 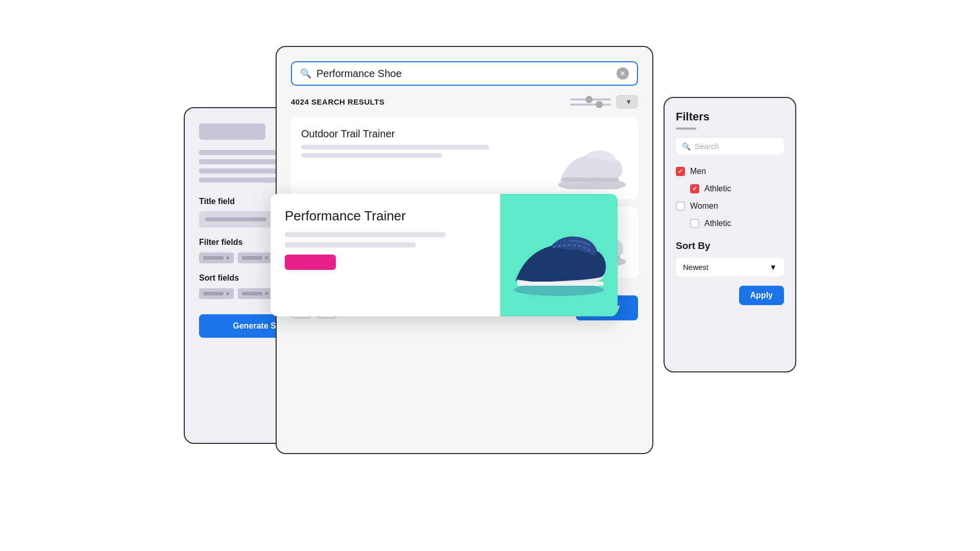 What do you see at coordinates (419, 145) in the screenshot?
I see `result-info-1: Outdoor Trail Trainer` at bounding box center [419, 145].